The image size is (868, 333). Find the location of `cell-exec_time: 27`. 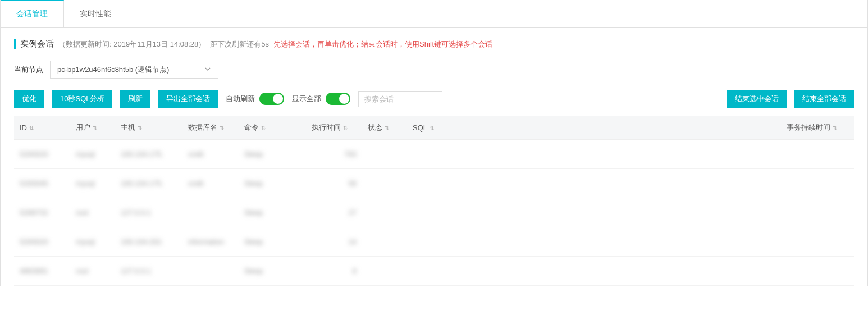

cell-exec_time: 27 is located at coordinates (334, 213).